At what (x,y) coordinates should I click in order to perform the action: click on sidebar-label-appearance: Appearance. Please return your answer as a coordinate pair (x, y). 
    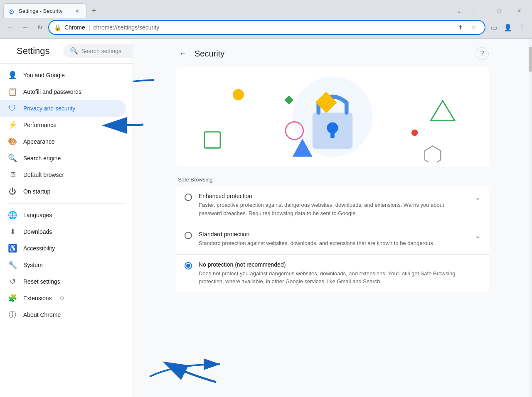
    Looking at the image, I should click on (39, 142).